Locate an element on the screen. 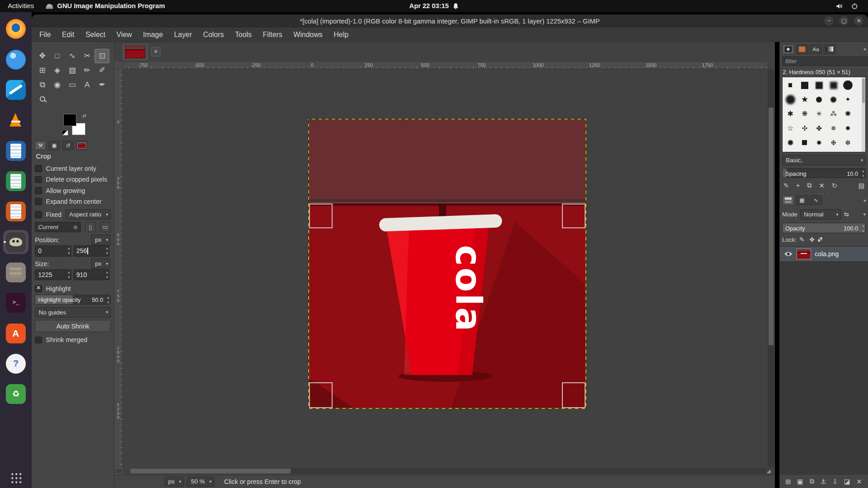  refresh-brushes-icon: ↻ is located at coordinates (835, 185).